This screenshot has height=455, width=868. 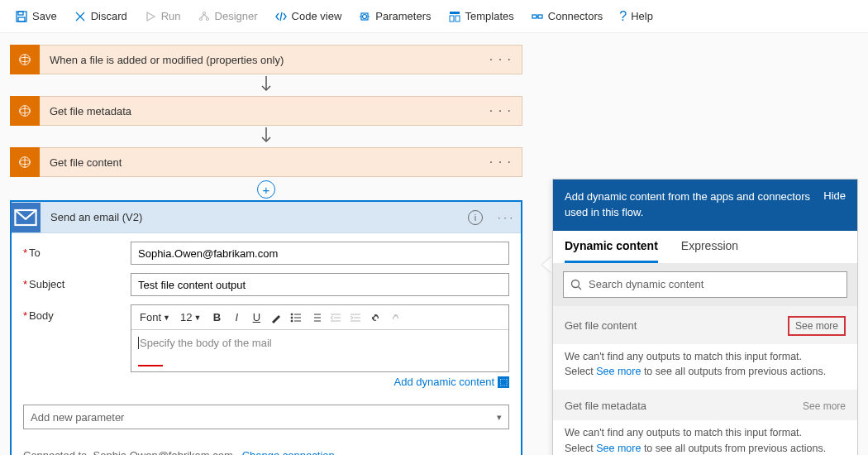 I want to click on parameters-button: Parameters, so click(x=394, y=17).